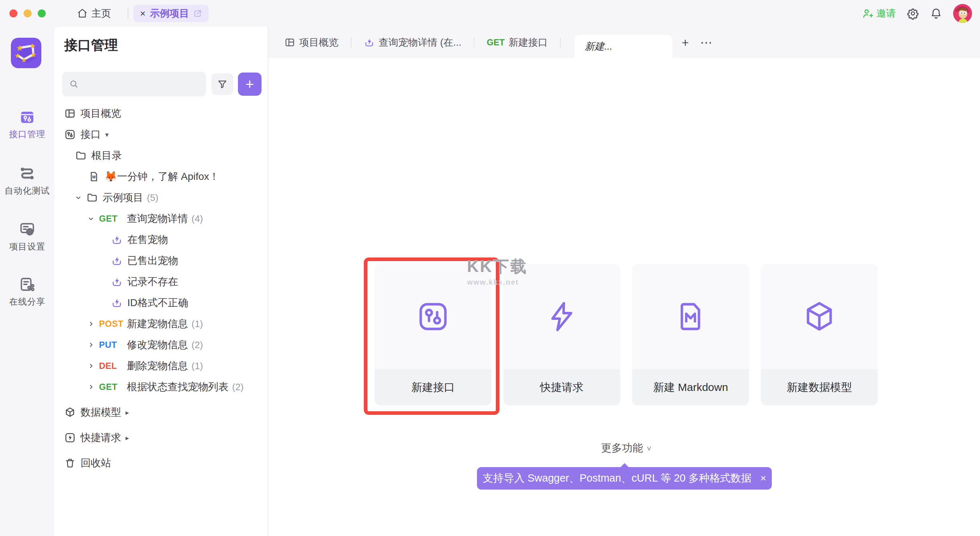 Image resolution: width=980 pixels, height=536 pixels. I want to click on sidebar-item-automated-testing: 自动化测试, so click(27, 181).